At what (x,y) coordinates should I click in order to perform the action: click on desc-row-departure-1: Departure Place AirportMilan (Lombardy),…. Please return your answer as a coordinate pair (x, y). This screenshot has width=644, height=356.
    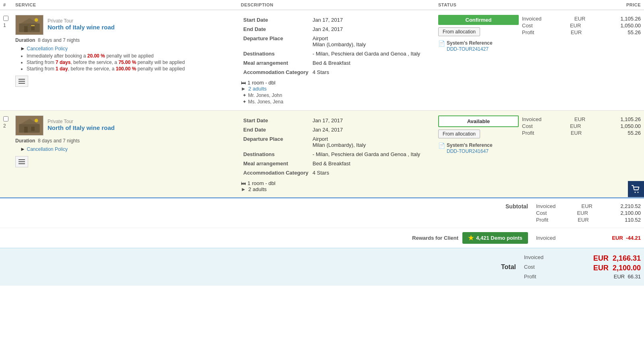
    Looking at the image, I should click on (340, 41).